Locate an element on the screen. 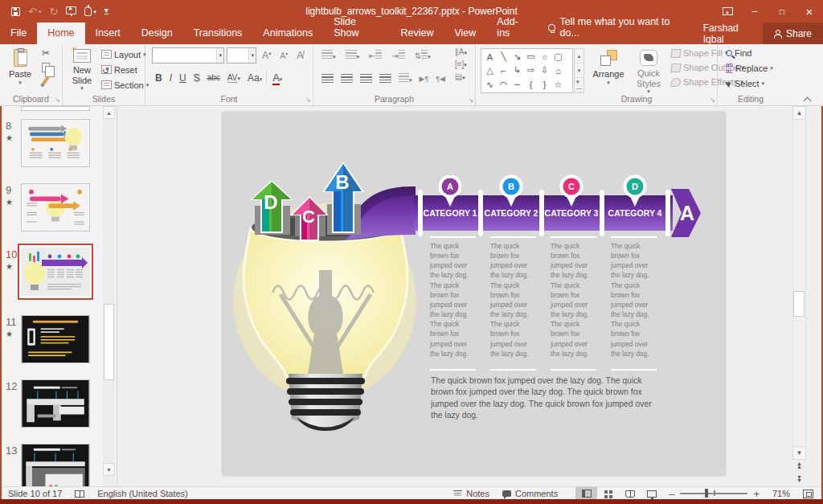 The height and width of the screenshot is (504, 823). customize-qat-icon: ▾ is located at coordinates (106, 11).